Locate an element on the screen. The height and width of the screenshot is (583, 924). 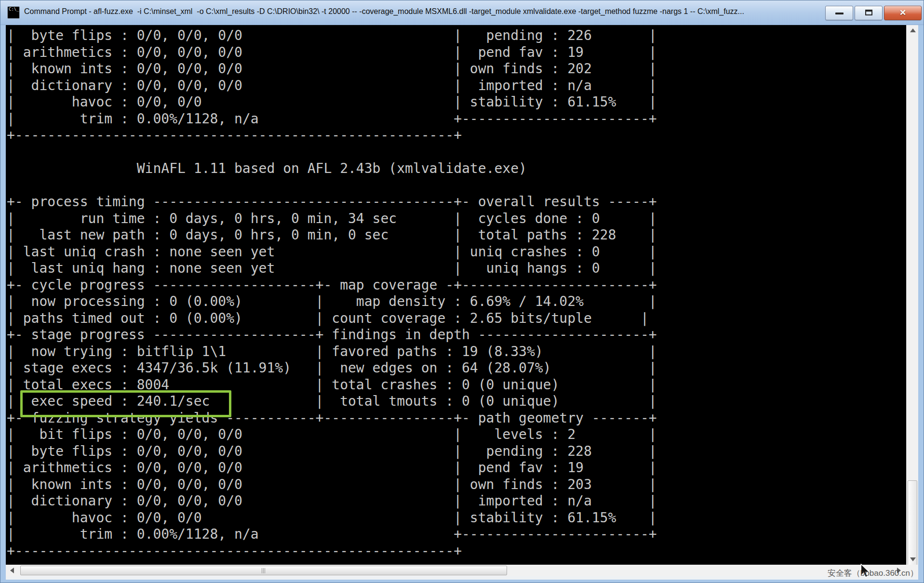
titlebar: C:\_ Command Prompt - afl-fuzz.exe -i C:… is located at coordinates (462, 13).